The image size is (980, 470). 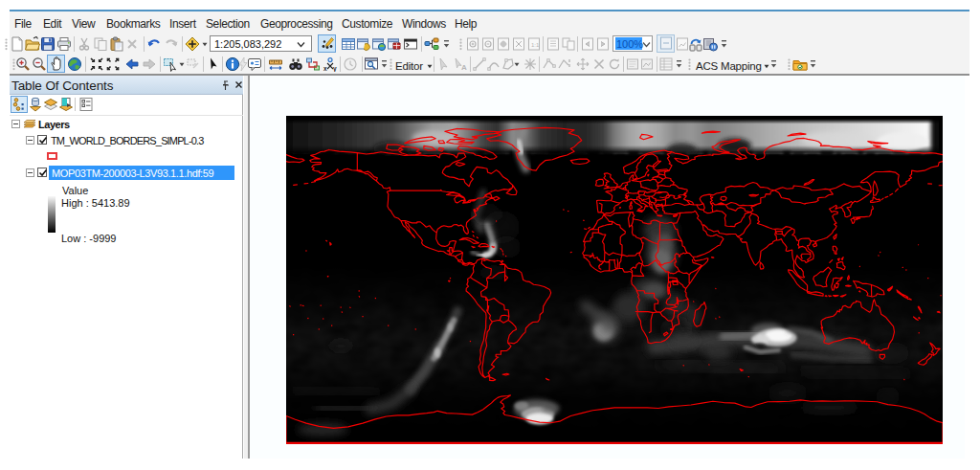 I want to click on svg-text: A, so click(x=464, y=67).